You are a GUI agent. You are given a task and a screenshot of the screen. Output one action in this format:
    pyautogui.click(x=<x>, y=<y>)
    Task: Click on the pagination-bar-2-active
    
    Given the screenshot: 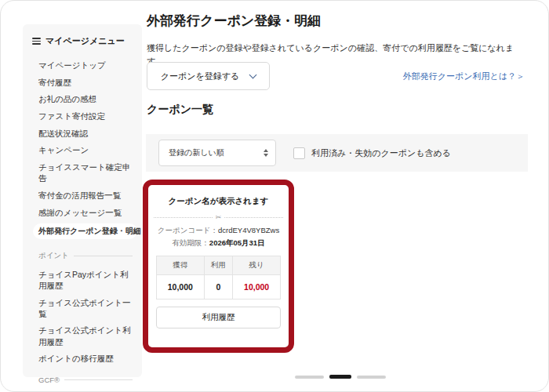 What is the action you would take?
    pyautogui.click(x=340, y=376)
    